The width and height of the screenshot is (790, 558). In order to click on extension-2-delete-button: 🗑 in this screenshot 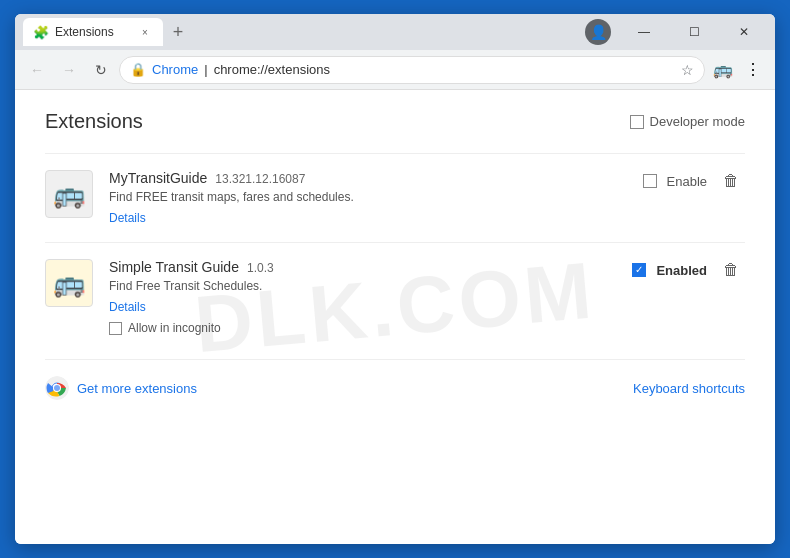, I will do `click(731, 270)`.